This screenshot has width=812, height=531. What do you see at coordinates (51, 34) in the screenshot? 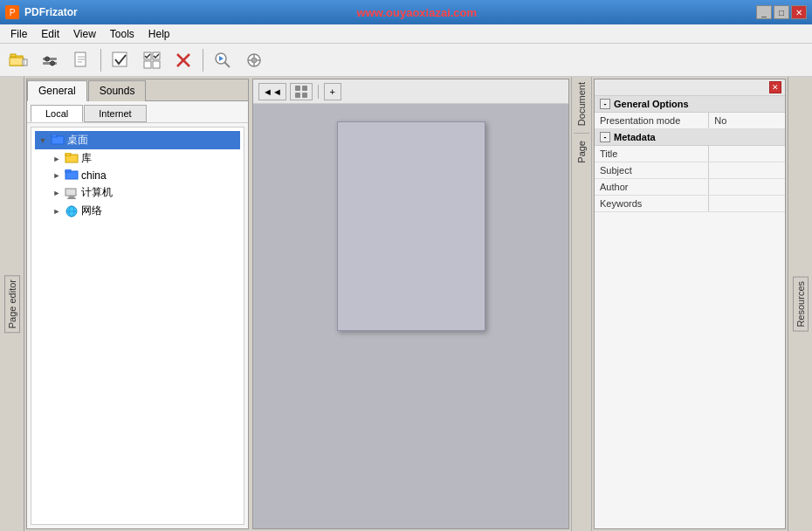
I see `menu-edit: Edit` at bounding box center [51, 34].